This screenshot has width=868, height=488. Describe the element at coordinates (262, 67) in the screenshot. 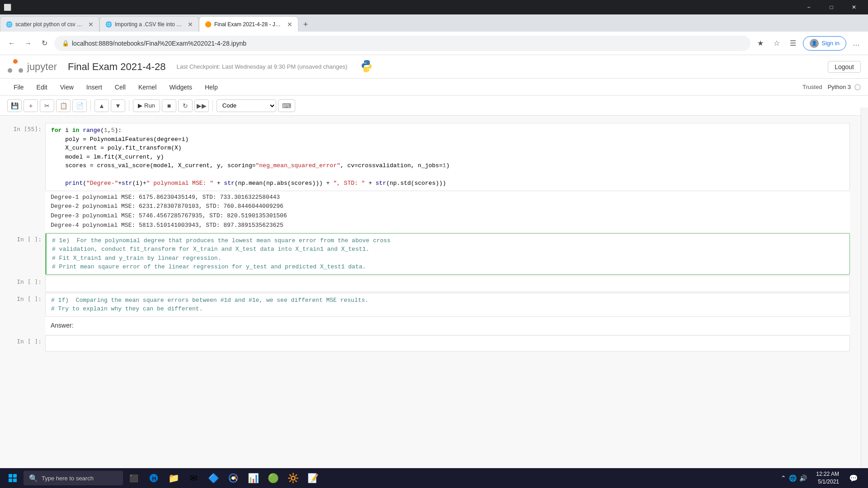

I see `checkpoint-text: Last Checkpoint: Last Wednesday at 9:30 …` at that location.